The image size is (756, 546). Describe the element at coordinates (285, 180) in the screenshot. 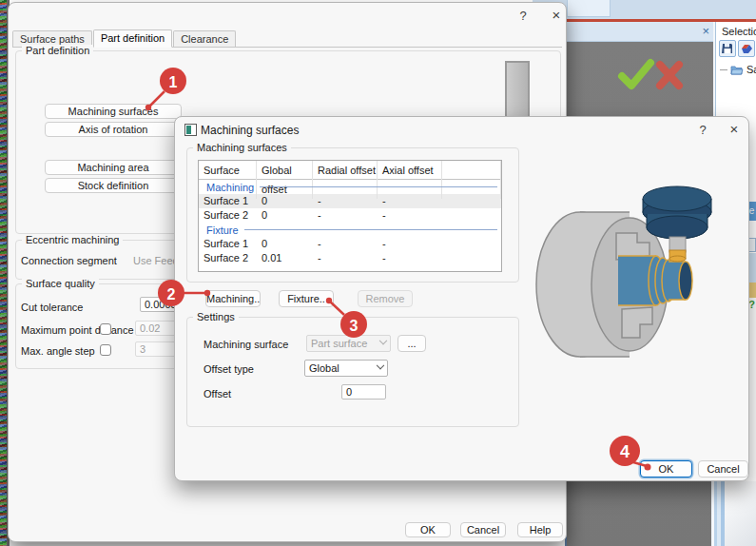

I see `column-global-offset: Global offset` at that location.